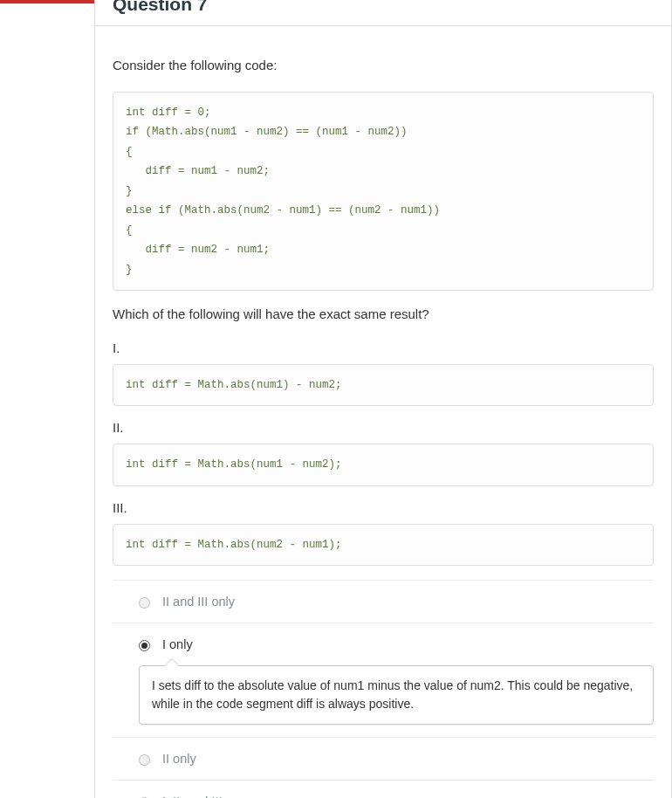  Describe the element at coordinates (383, 386) in the screenshot. I see `code-block-I: int diff = Math.abs(num1) - num2;` at that location.